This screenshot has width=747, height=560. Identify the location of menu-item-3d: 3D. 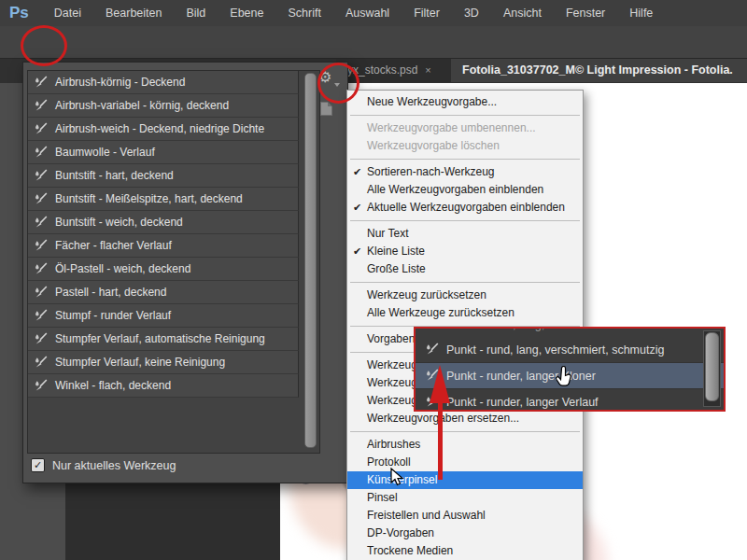
(472, 13).